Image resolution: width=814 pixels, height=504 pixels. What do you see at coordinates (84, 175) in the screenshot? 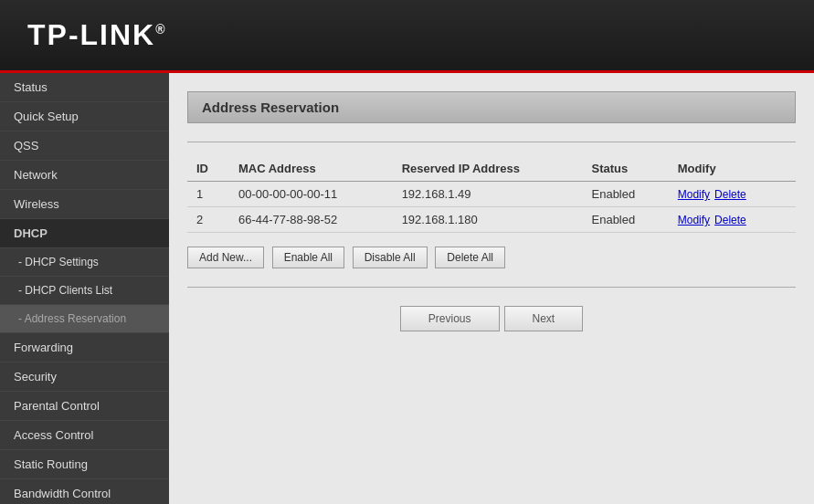
I see `sidebar-item-network: Network` at bounding box center [84, 175].